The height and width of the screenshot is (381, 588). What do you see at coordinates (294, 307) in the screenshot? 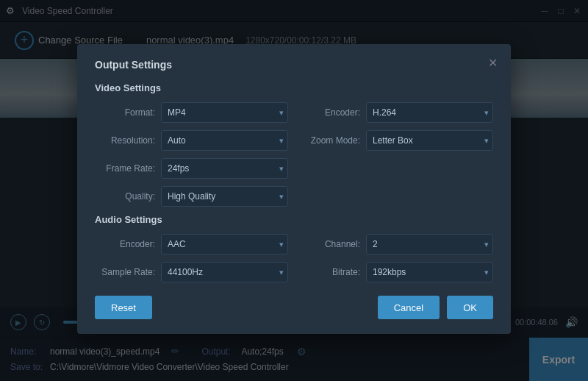
I see `dialog-footer: Reset Cancel OK` at bounding box center [294, 307].